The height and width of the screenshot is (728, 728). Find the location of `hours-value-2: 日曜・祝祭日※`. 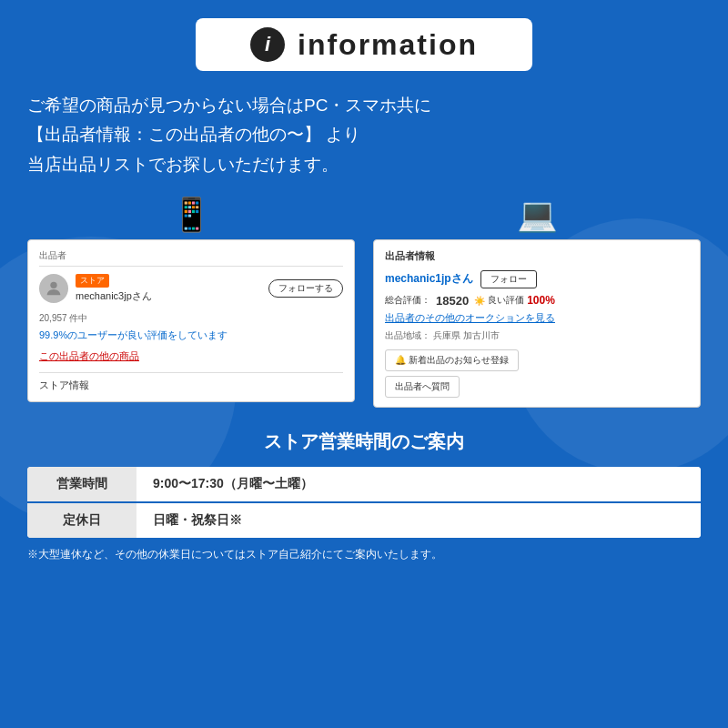

hours-value-2: 日曜・祝祭日※ is located at coordinates (419, 521).